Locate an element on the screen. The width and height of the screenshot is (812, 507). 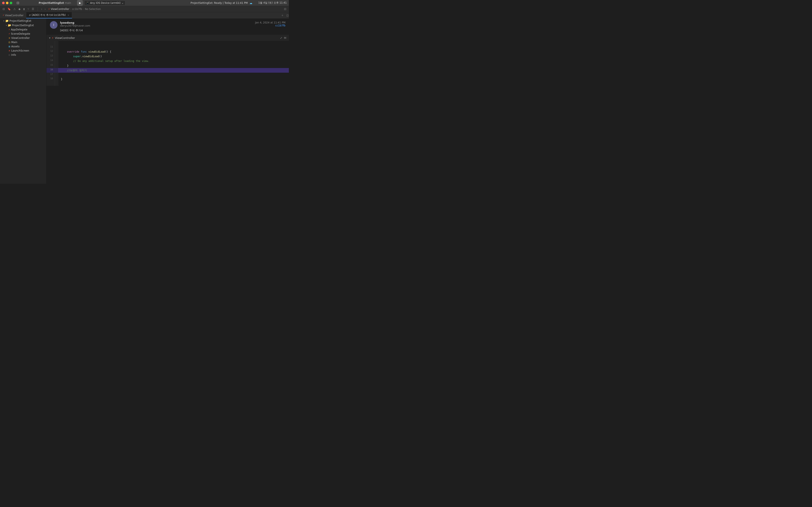
commit-hash: cc1b7fb is located at coordinates (270, 25).